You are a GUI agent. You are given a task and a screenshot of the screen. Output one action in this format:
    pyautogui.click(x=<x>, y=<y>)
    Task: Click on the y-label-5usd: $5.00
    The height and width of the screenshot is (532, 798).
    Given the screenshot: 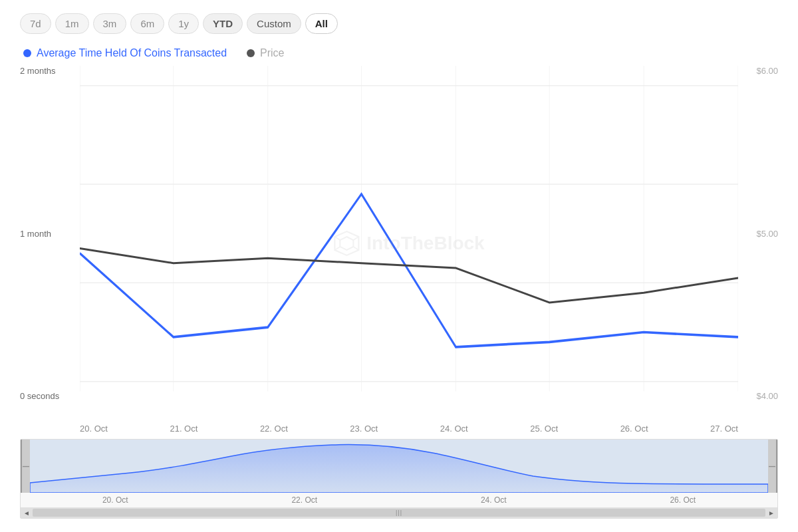 What is the action you would take?
    pyautogui.click(x=758, y=234)
    